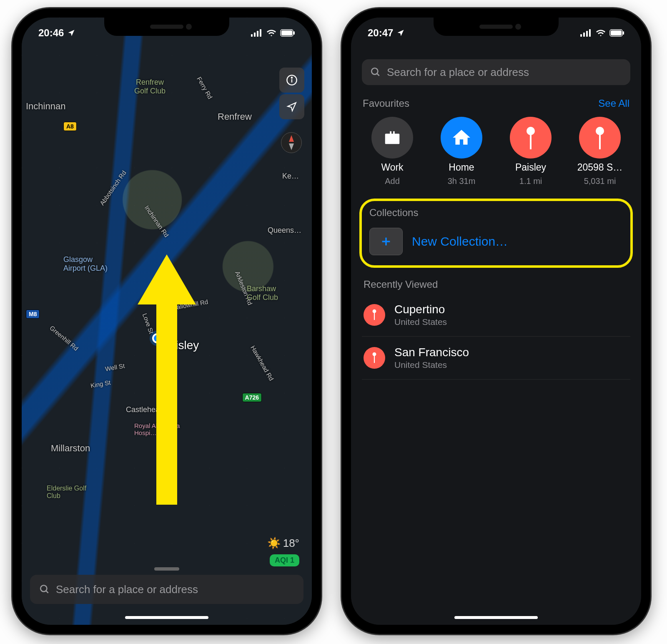  Describe the element at coordinates (531, 151) in the screenshot. I see `favourite-item: Paisley1.1 mi` at that location.